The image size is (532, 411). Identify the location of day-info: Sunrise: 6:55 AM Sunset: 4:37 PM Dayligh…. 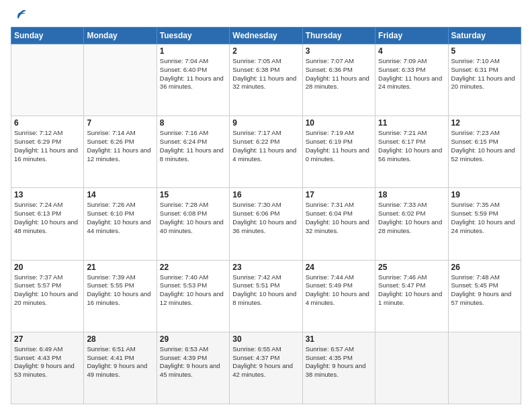
(266, 363).